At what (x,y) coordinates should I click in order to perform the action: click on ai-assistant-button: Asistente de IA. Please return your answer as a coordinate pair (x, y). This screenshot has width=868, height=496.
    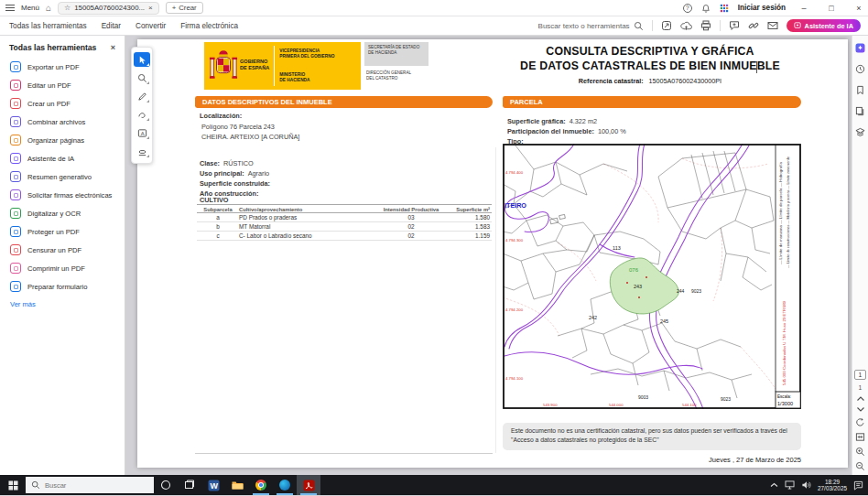
    Looking at the image, I should click on (824, 26).